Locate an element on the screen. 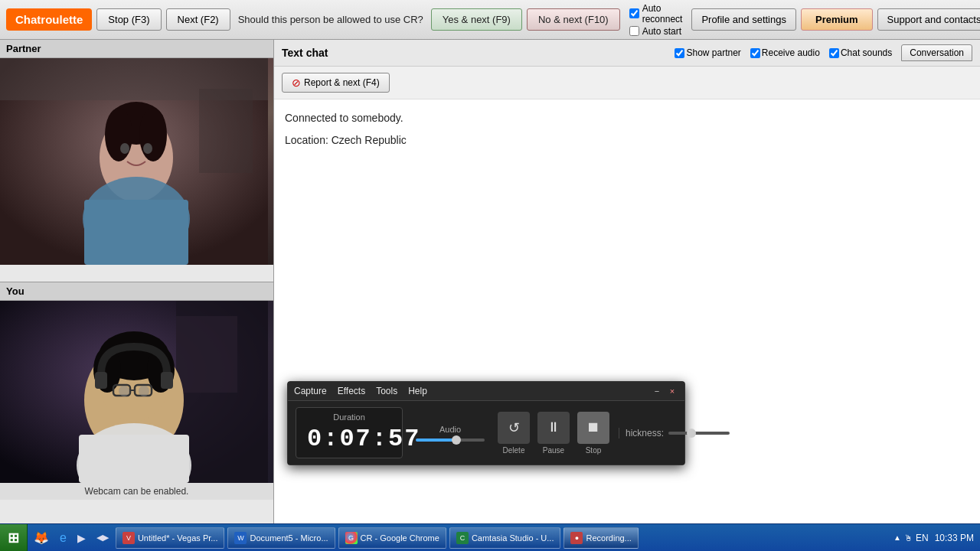 The height and width of the screenshot is (551, 980). no-next-button: No & next (F10) is located at coordinates (573, 20).